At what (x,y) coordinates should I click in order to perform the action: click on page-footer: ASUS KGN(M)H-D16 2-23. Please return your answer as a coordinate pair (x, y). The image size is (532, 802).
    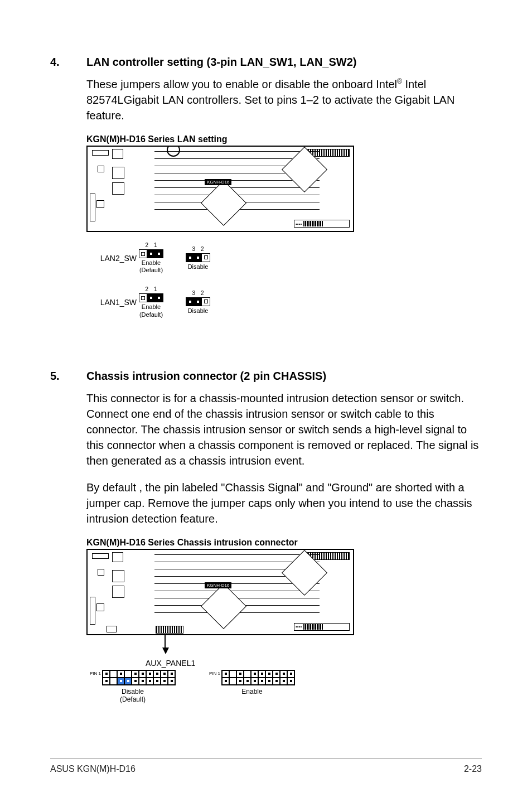
    Looking at the image, I should click on (266, 766).